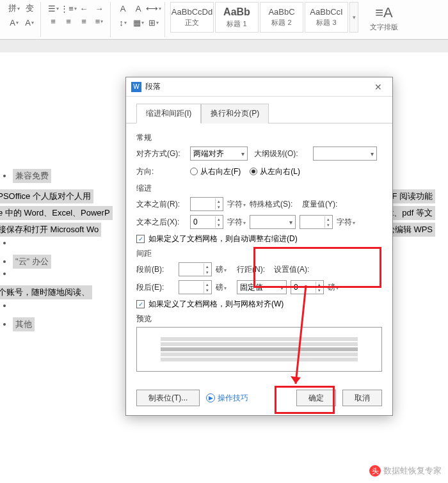  Describe the element at coordinates (259, 87) in the screenshot. I see `dialog-titlebar: W 段落 ✕` at that location.